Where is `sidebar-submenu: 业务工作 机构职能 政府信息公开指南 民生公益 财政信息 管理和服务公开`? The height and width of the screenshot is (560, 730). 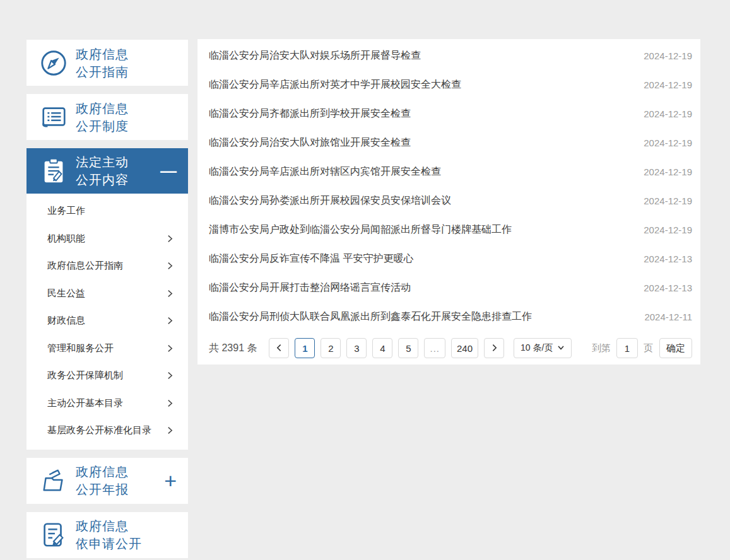 sidebar-submenu: 业务工作 机构职能 政府信息公开指南 民生公益 财政信息 管理和服务公开 is located at coordinates (107, 322).